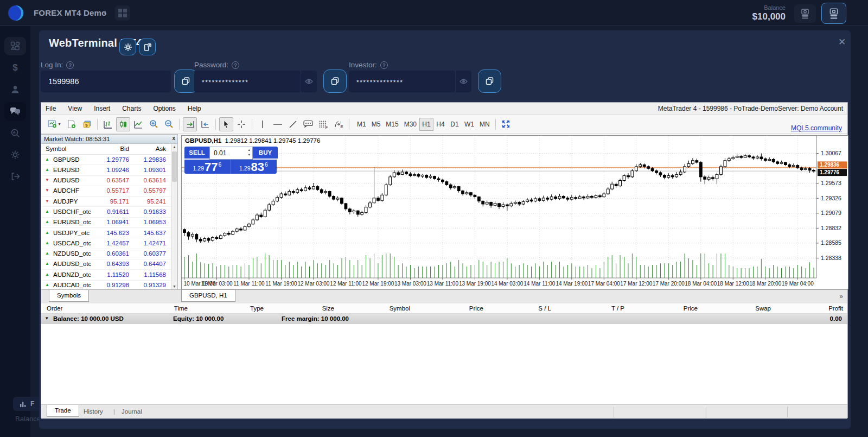  What do you see at coordinates (361, 124) in the screenshot?
I see `timeframe-m1: M1` at bounding box center [361, 124].